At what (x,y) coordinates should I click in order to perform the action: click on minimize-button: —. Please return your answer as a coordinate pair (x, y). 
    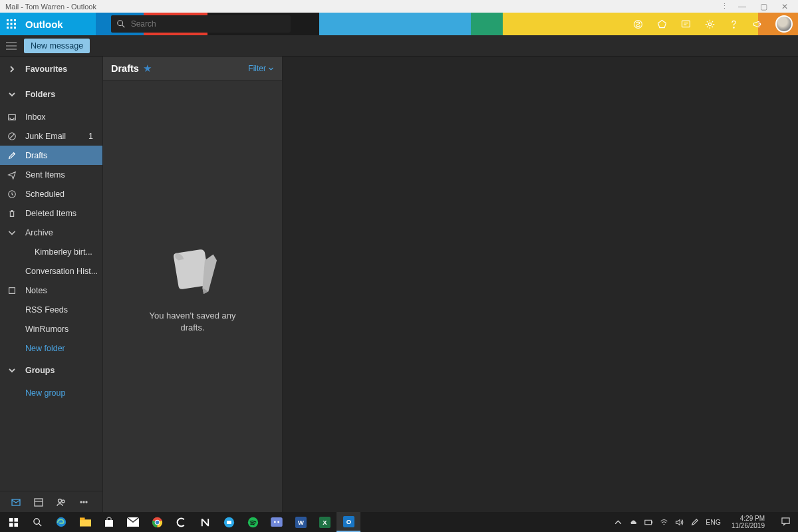
    Looking at the image, I should click on (742, 7).